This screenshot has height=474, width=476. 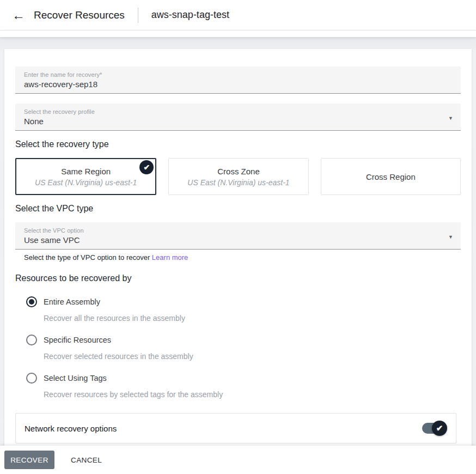 I want to click on radio-select-using-tags: Select Using Tags, so click(x=238, y=378).